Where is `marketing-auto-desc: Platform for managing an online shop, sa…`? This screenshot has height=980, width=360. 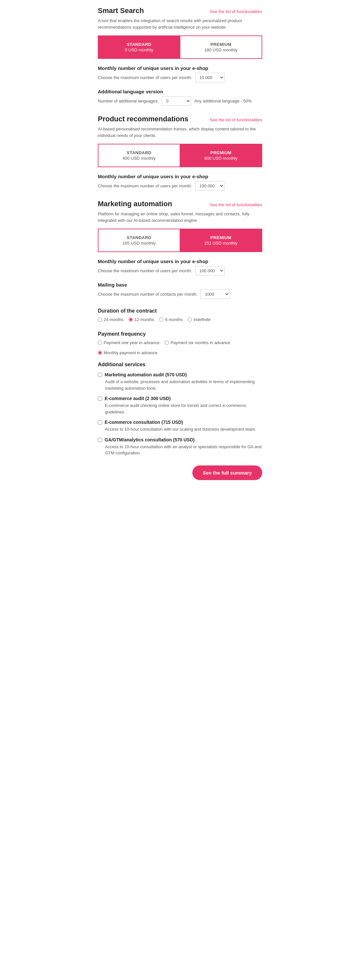 marketing-auto-desc: Platform for managing an online shop, sa… is located at coordinates (180, 217).